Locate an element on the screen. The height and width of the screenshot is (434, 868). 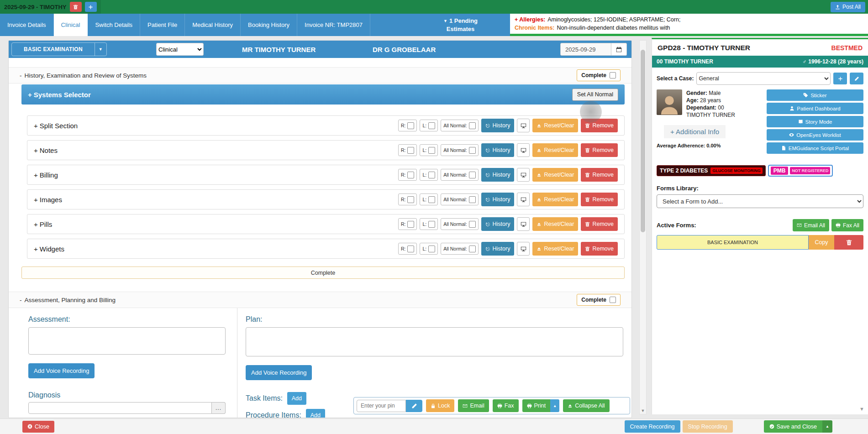
assessment-textarea is located at coordinates (127, 341).